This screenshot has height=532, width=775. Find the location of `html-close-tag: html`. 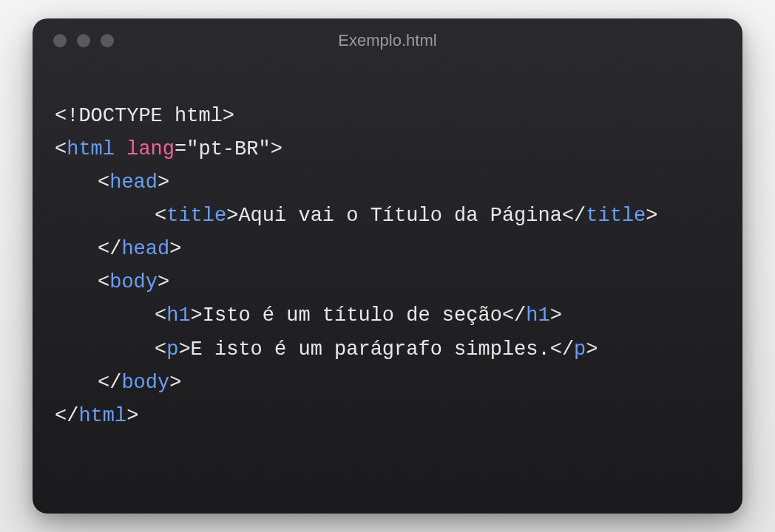

html-close-tag: html is located at coordinates (102, 416).